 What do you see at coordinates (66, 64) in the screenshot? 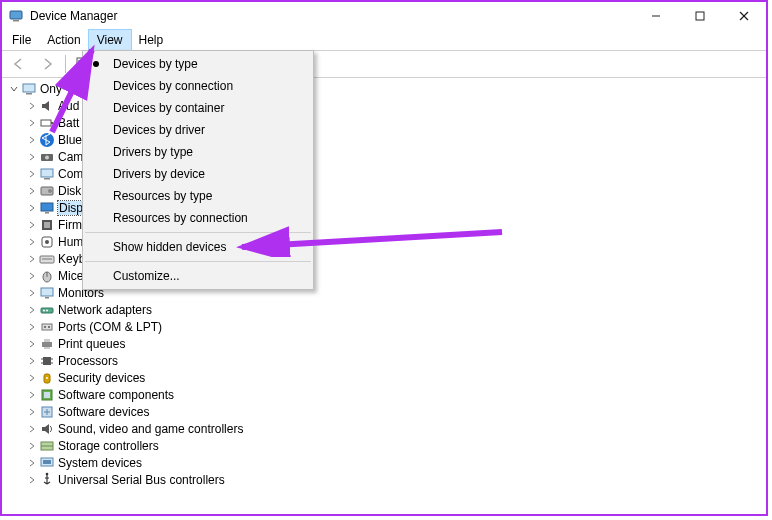
I see `toolbar-sep` at bounding box center [66, 64].